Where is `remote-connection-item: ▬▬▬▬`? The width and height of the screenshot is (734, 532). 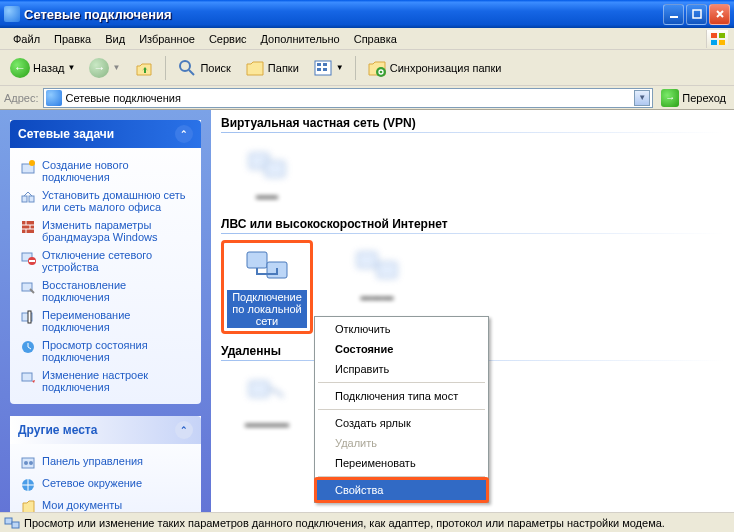 remote-connection-item: ▬▬▬▬ is located at coordinates (267, 401).